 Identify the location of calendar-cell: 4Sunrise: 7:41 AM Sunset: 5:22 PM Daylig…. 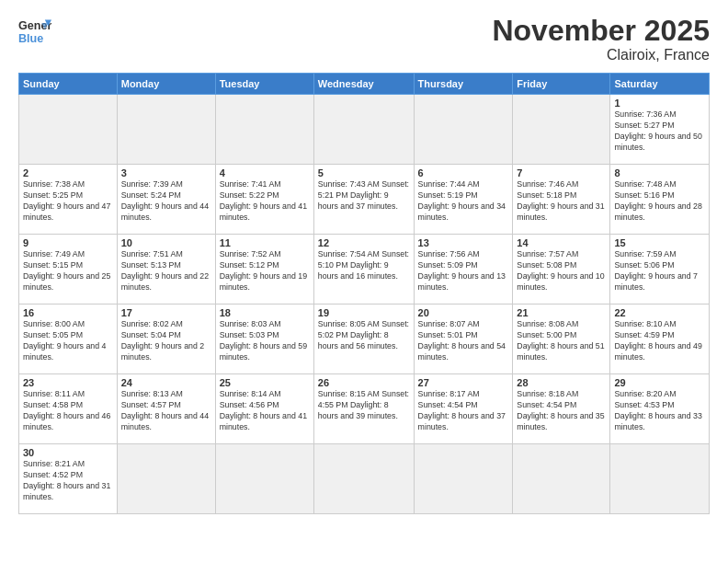
(265, 200).